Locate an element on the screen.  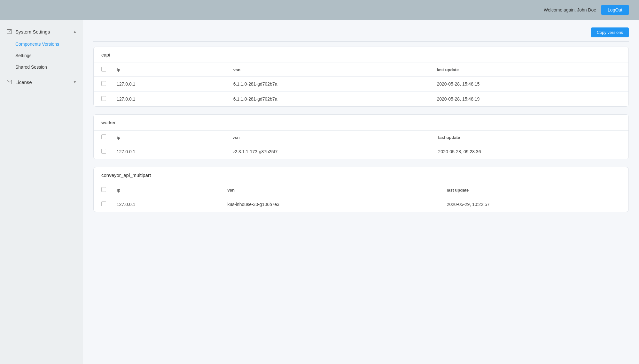
select-all-checkbox-worker is located at coordinates (104, 137).